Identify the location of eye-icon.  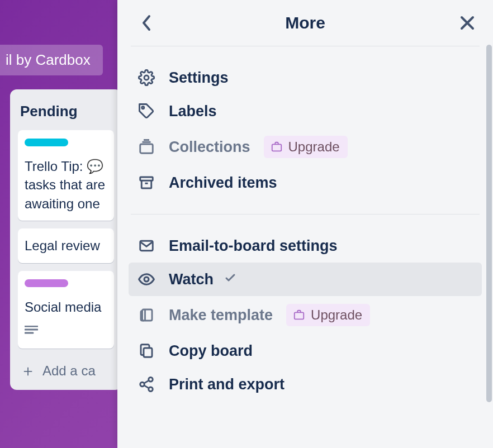
(146, 279).